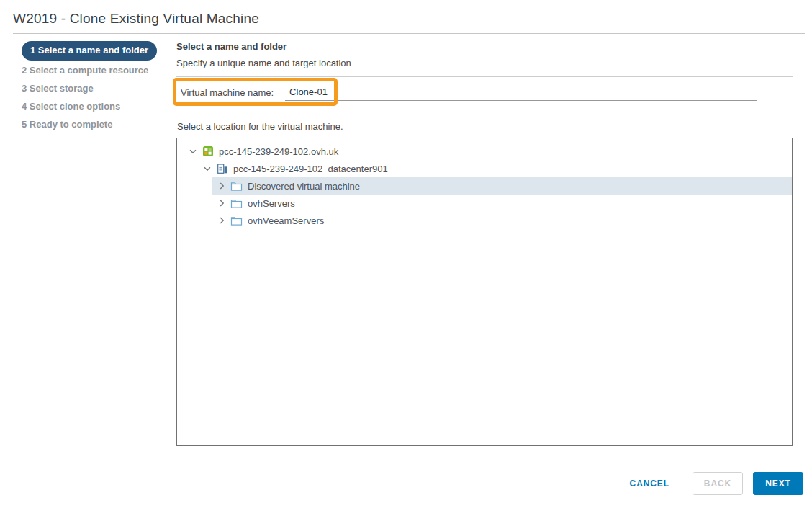 This screenshot has width=812, height=508. I want to click on tree-node-ovhveeamservers: ovhVeeamServers, so click(502, 220).